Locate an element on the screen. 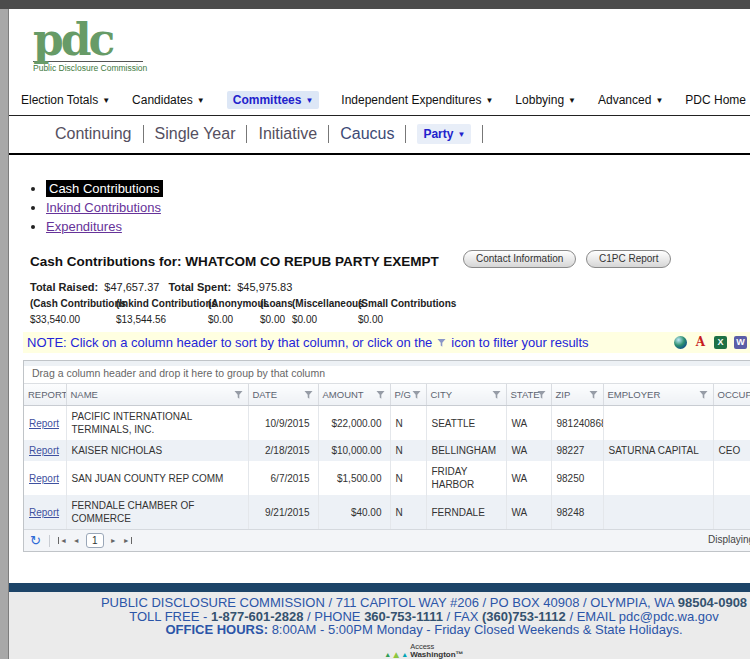 The height and width of the screenshot is (659, 750). cell-amount: $22,000.00 is located at coordinates (354, 424).